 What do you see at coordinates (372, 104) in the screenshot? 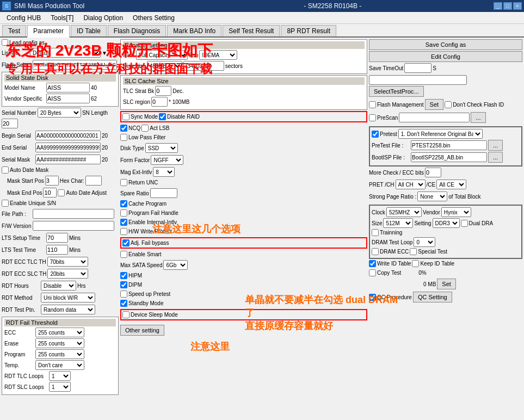
I see `flash-mgmt-checkbox` at bounding box center [372, 104].